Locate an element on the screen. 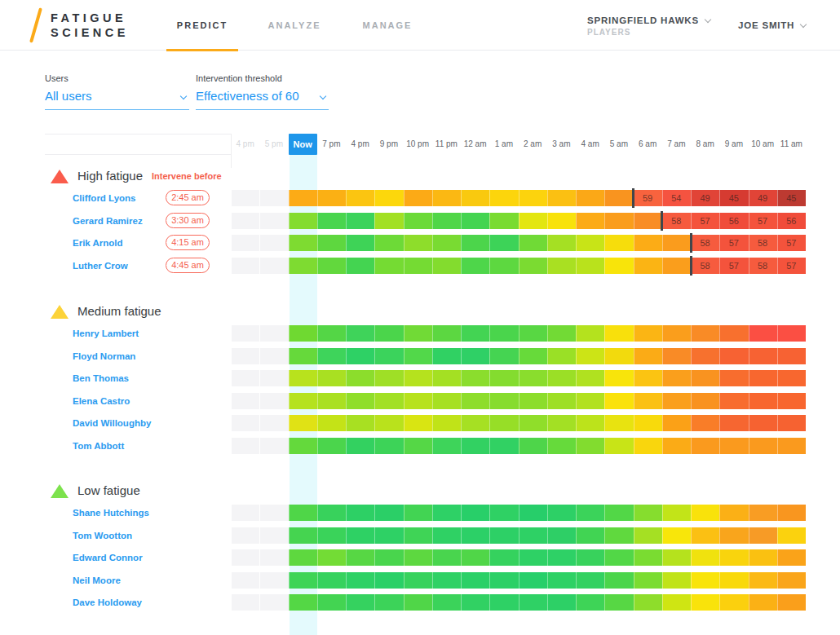 This screenshot has height=635, width=840. time-axis-label: 3 am is located at coordinates (561, 144).